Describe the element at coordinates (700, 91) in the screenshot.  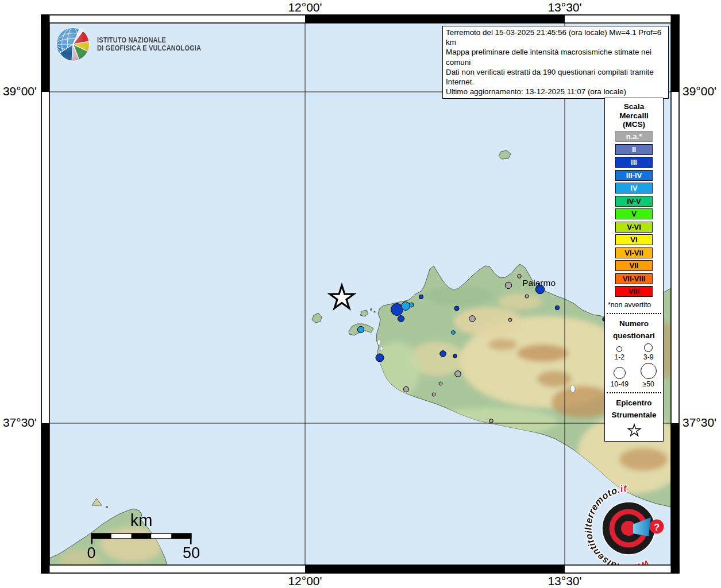
I see `lat-label-right: 39°00'` at that location.